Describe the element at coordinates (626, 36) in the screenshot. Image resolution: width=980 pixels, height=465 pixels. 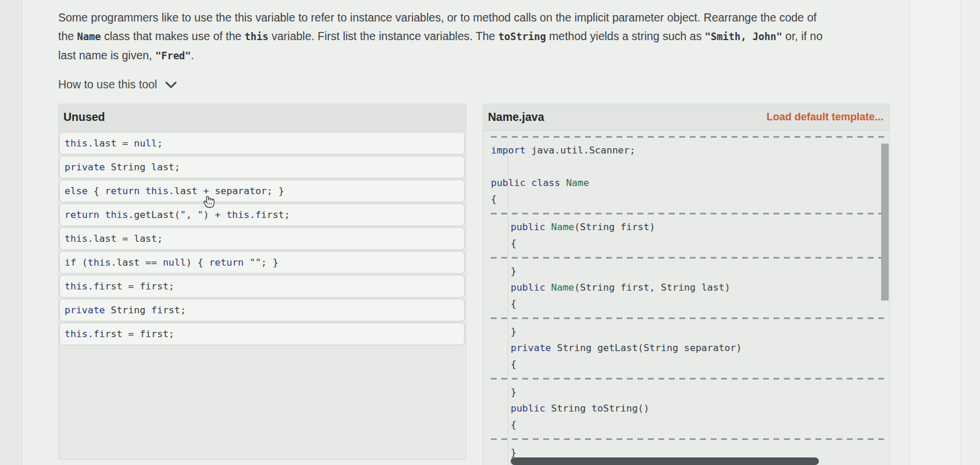
I see `statement-text: method yields a string such as` at that location.